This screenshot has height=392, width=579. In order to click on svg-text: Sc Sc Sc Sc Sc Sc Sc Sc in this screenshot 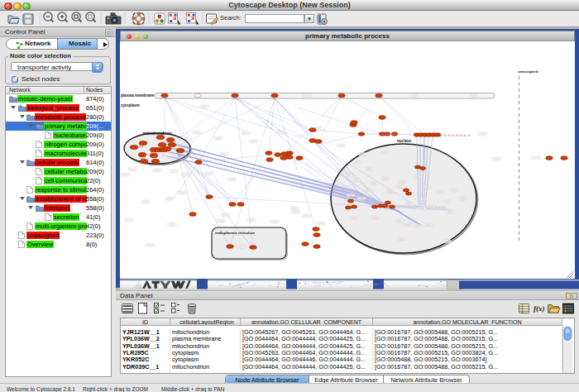, I will do `click(456, 136)`.